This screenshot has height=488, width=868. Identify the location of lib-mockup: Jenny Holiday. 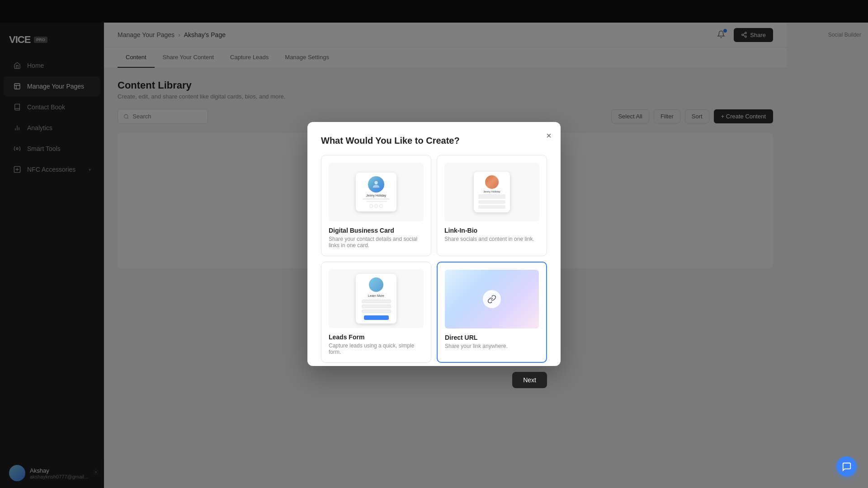
(492, 192).